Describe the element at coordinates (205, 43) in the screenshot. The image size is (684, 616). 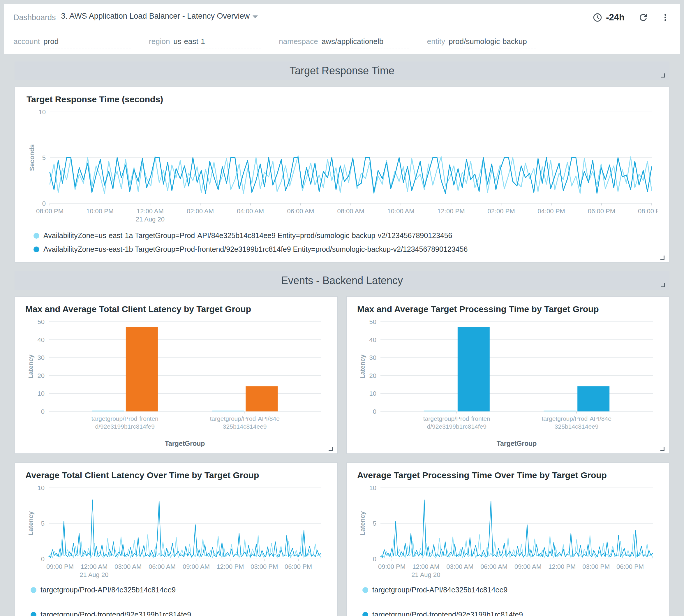
I see `filter-region: region us-east-1` at that location.